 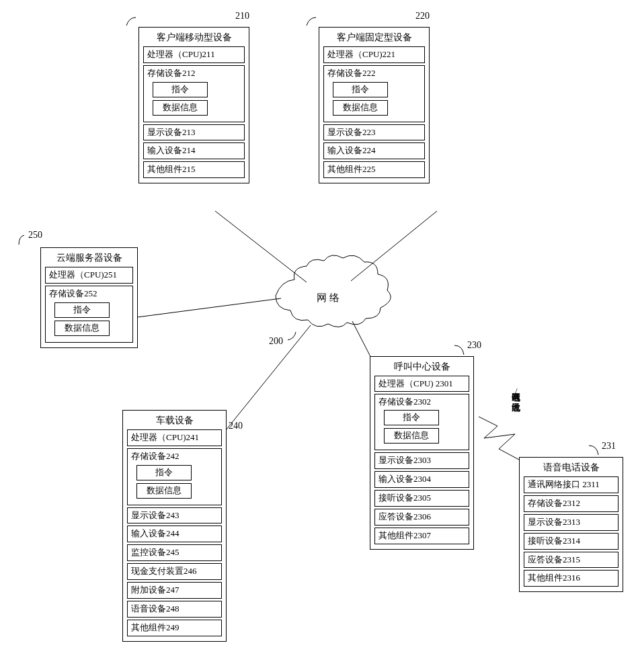 What do you see at coordinates (374, 169) in the screenshot?
I see `fixed-other: 其他组件225` at bounding box center [374, 169].